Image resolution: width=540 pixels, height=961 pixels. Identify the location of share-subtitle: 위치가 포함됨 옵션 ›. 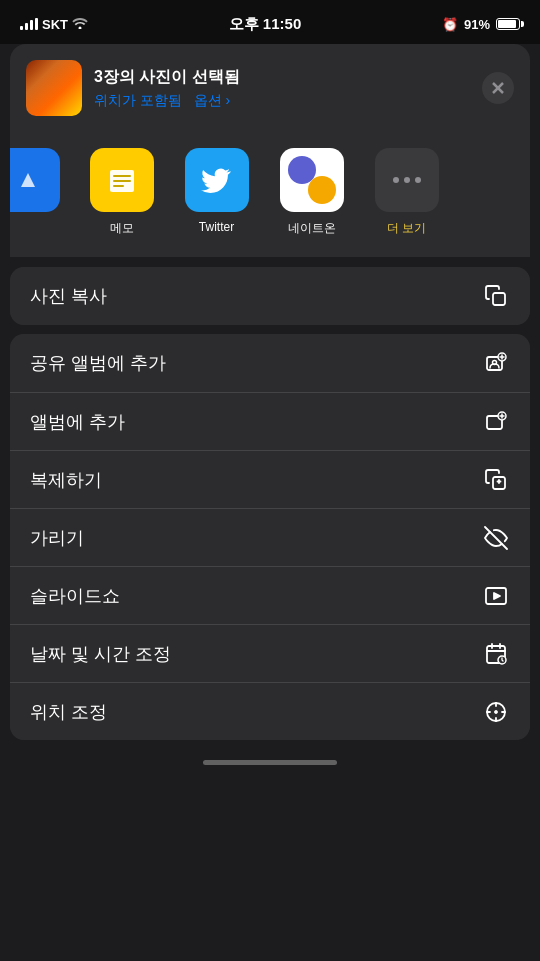
(282, 101).